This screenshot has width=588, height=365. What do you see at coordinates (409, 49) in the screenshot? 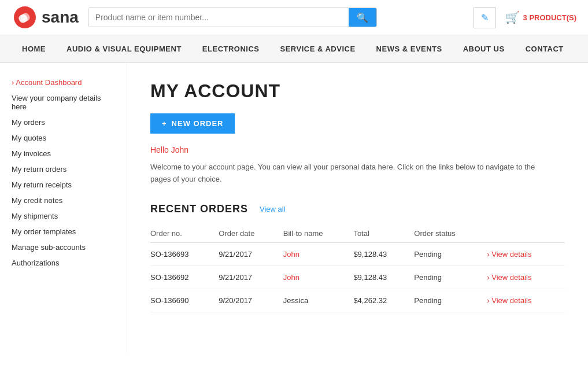
I see `nav-news: NEWS & EVENTS` at bounding box center [409, 49].